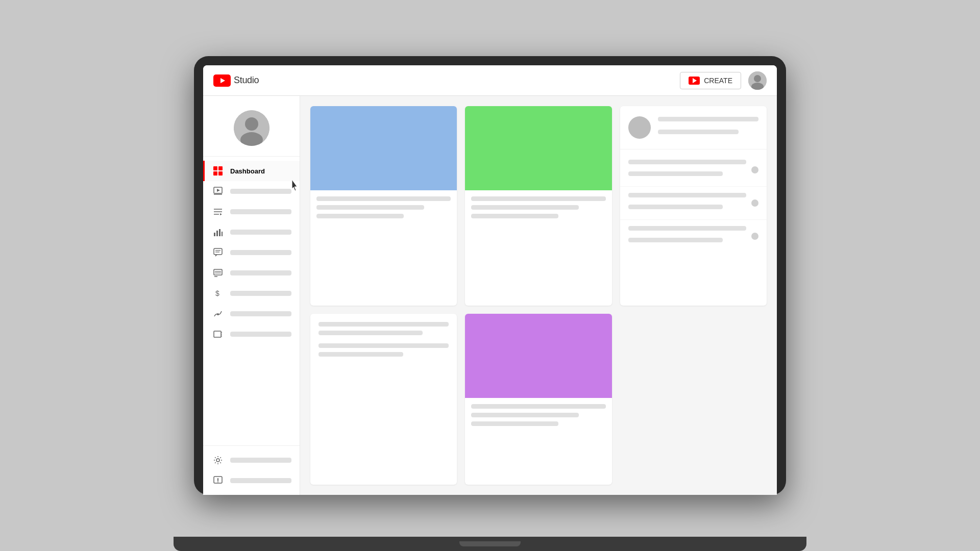 This screenshot has width=980, height=551. I want to click on card4-subtitle-skeleton, so click(525, 415).